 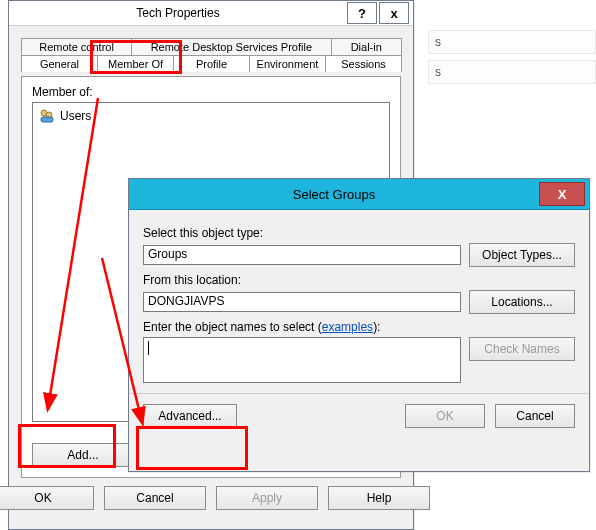 What do you see at coordinates (302, 302) in the screenshot?
I see `location-field: DONGJIAVPS` at bounding box center [302, 302].